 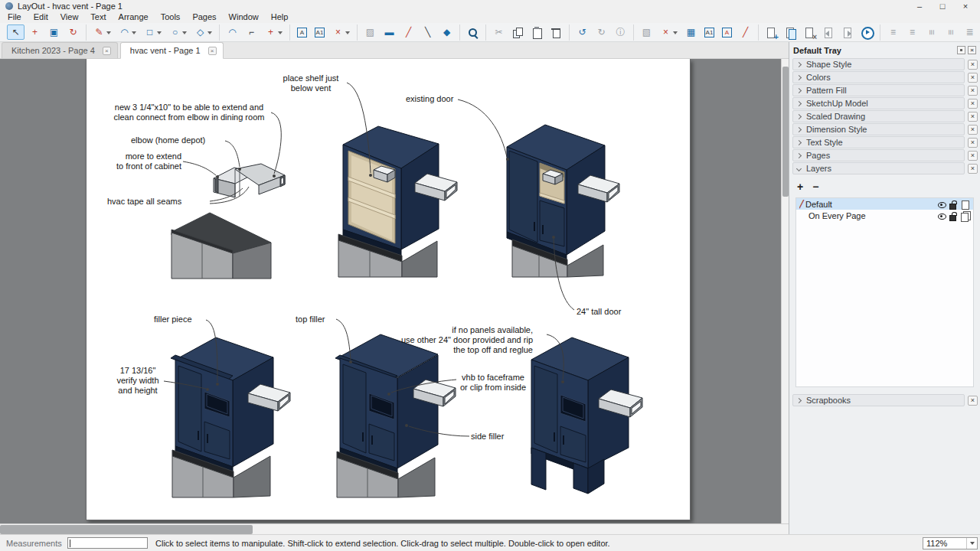 What do you see at coordinates (669, 32) in the screenshot?
I see `split-join-button: ×` at bounding box center [669, 32].